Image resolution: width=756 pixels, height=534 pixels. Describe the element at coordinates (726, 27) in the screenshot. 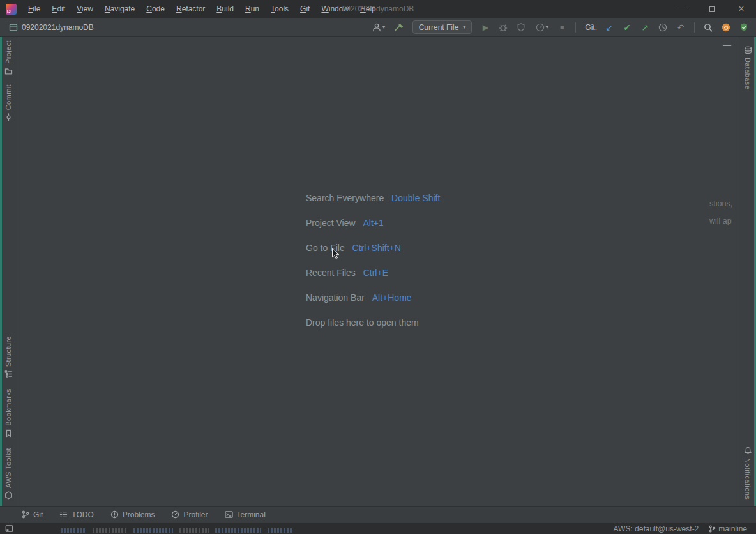

I see `update-orange-icon` at that location.